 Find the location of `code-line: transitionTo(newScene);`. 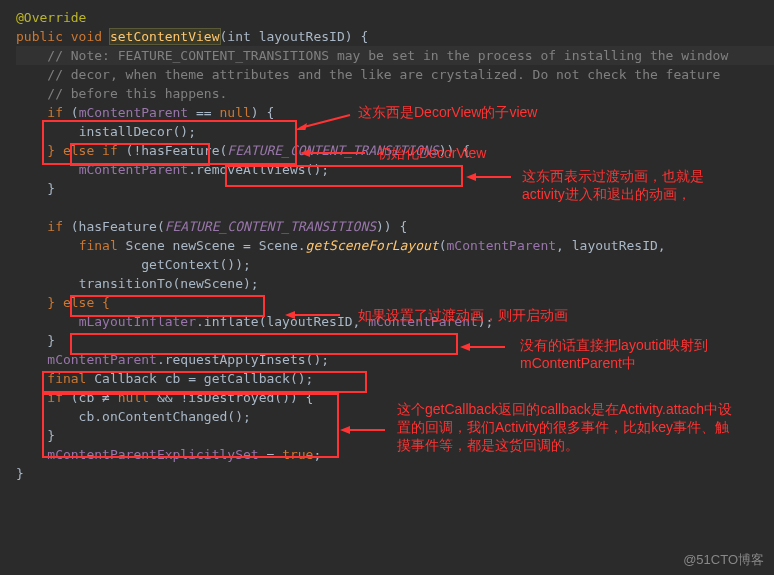

code-line: transitionTo(newScene); is located at coordinates (395, 284).